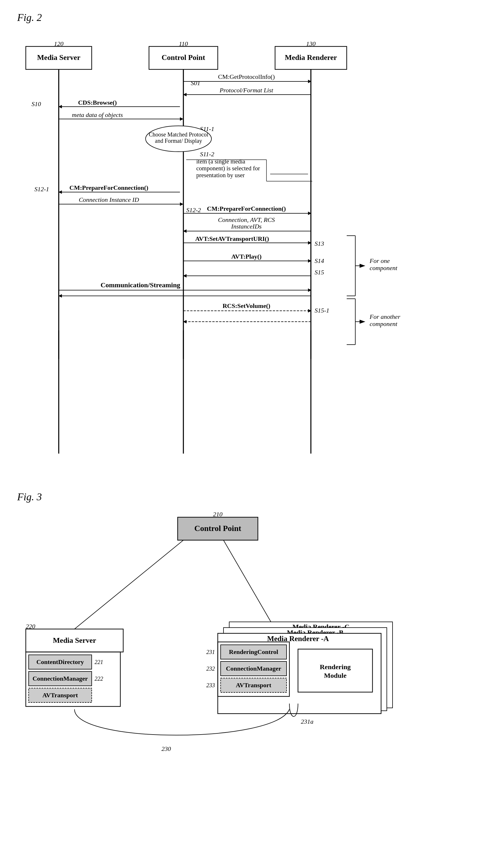 The width and height of the screenshot is (504, 865). I want to click on svg-text: Media Renderer -A, so click(298, 638).